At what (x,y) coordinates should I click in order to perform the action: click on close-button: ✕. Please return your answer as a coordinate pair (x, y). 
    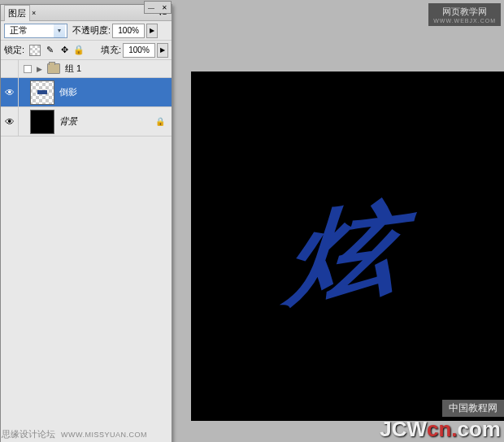
    Looking at the image, I should click on (164, 7).